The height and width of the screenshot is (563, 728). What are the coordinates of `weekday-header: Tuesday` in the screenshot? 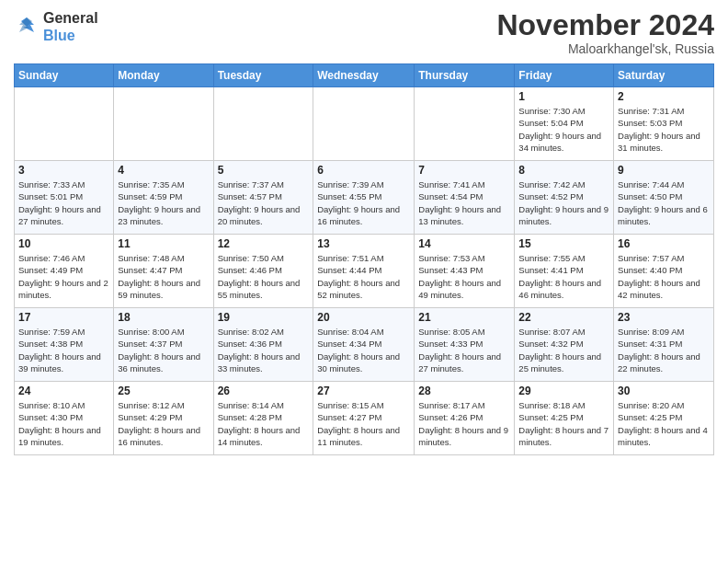 It's located at (263, 75).